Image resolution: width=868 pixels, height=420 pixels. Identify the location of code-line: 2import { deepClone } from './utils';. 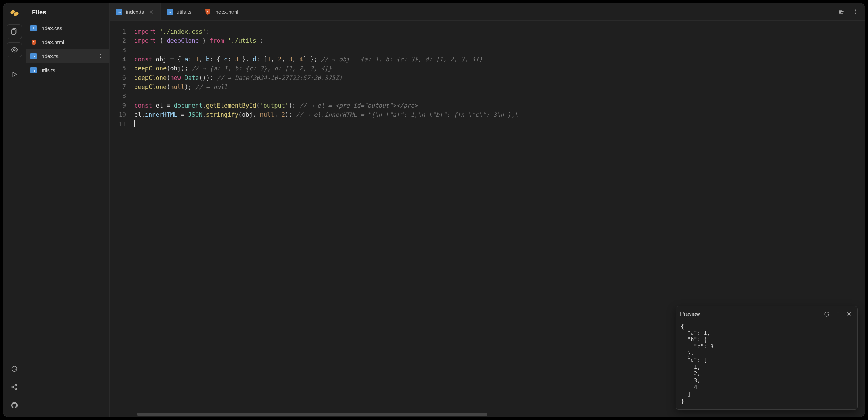
(487, 41).